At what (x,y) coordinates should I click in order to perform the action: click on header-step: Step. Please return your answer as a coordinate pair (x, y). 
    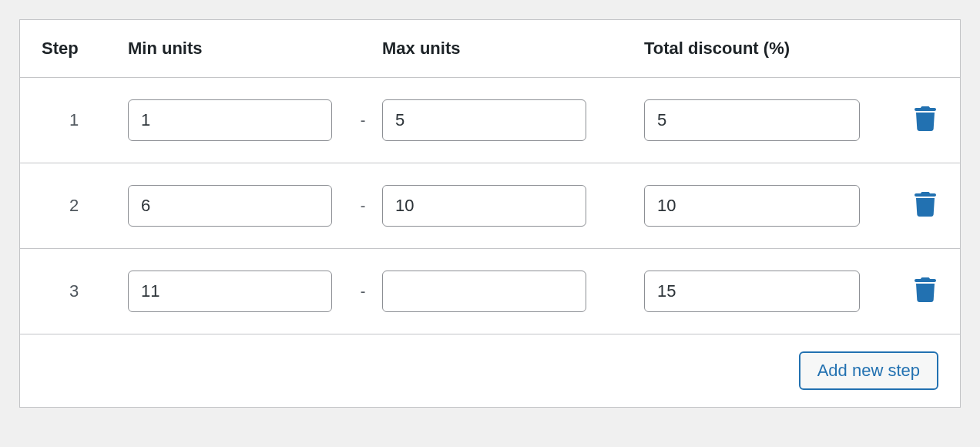
    Looking at the image, I should click on (74, 49).